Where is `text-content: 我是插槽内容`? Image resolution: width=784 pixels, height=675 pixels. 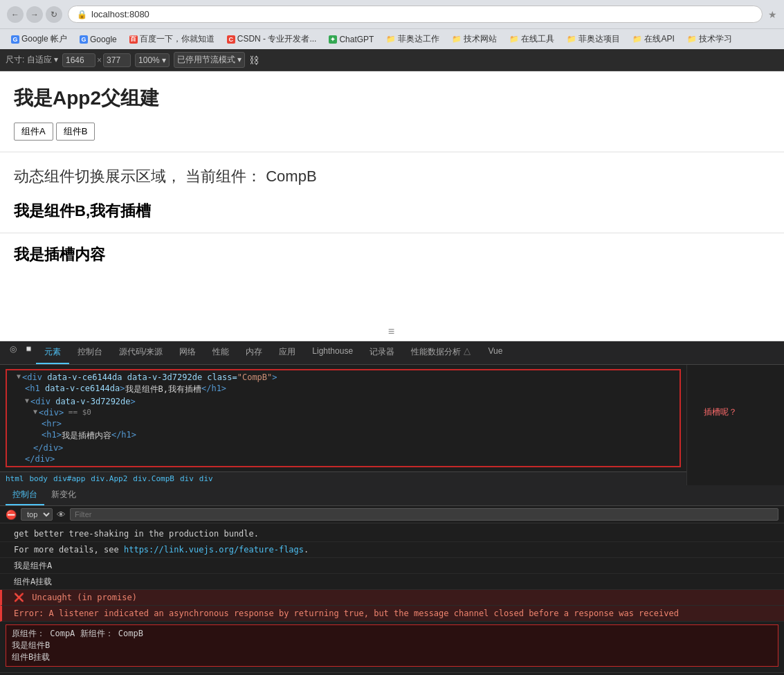 text-content: 我是插槽内容 is located at coordinates (86, 436).